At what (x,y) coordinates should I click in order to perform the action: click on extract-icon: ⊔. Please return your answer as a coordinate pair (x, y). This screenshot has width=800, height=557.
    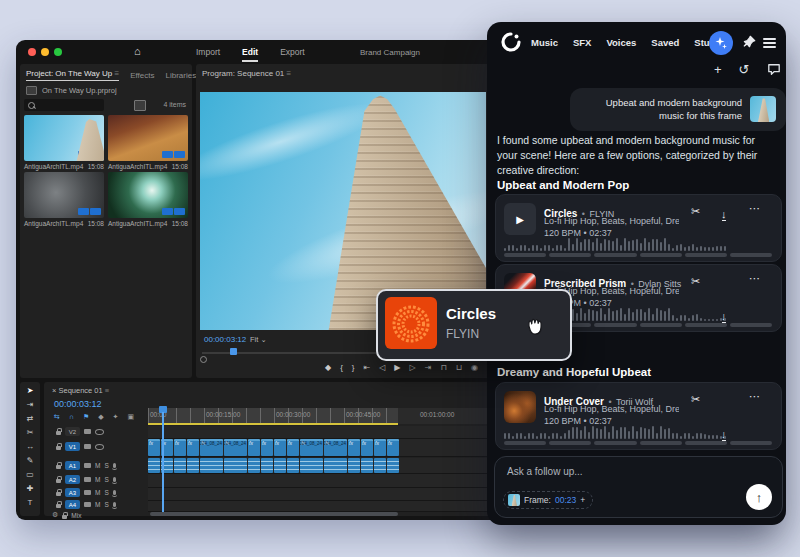
    Looking at the image, I should click on (459, 368).